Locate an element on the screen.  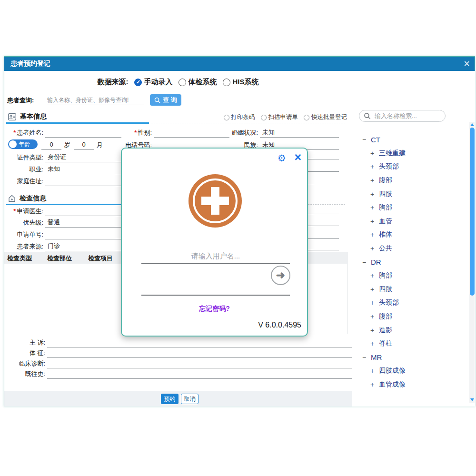
title-bar: 患者预约登记 × is located at coordinates (239, 64).